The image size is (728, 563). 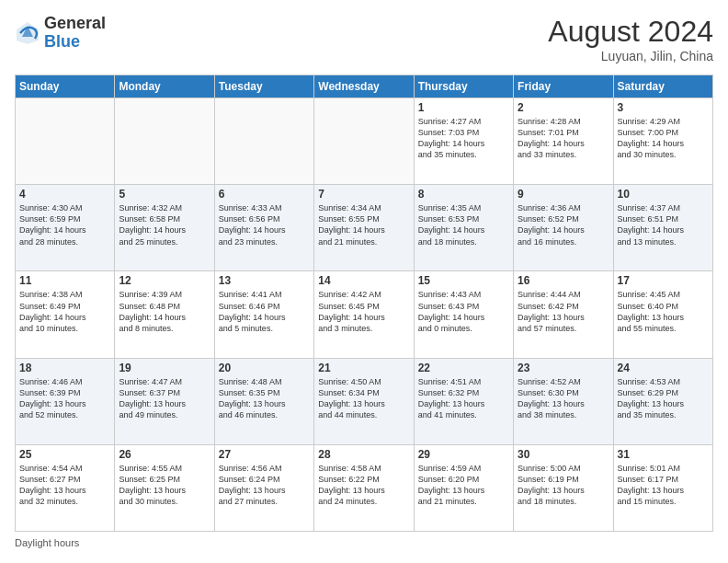 What do you see at coordinates (631, 39) in the screenshot?
I see `title-area: August 2024 Luyuan, Jilin, China` at bounding box center [631, 39].